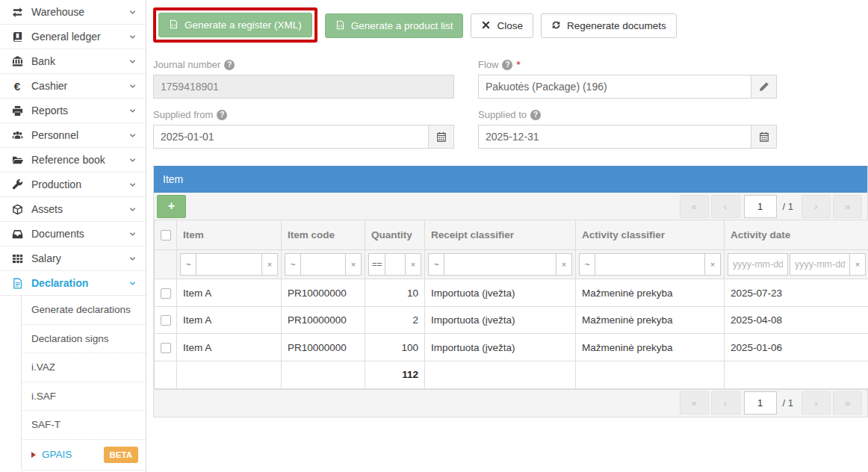 The width and height of the screenshot is (868, 472). Describe the element at coordinates (73, 111) in the screenshot. I see `sidebar-item-reports: Reports` at that location.